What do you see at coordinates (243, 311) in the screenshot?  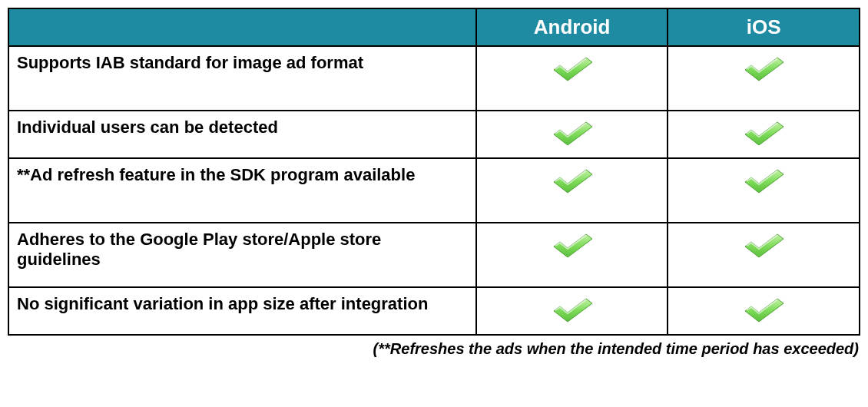 I see `feature-cell: No significant variation in app size aft…` at bounding box center [243, 311].